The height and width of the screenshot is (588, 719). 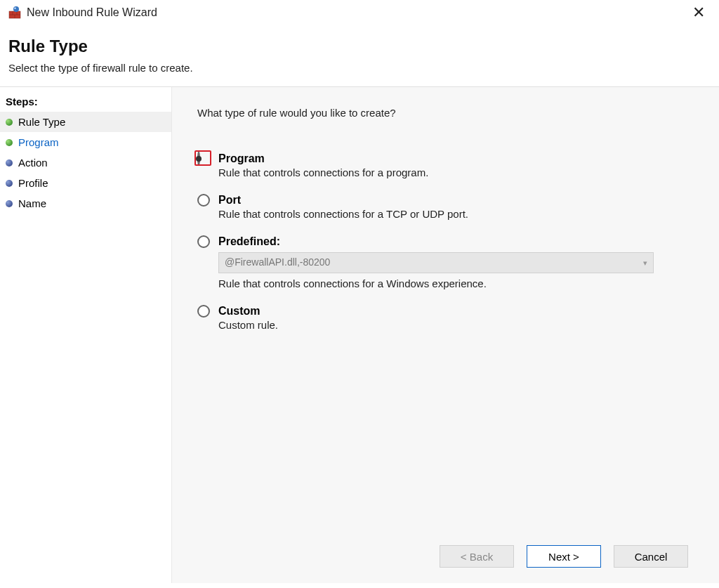 I want to click on option-desc: Rule that controls connections for a Win…, so click(x=456, y=284).